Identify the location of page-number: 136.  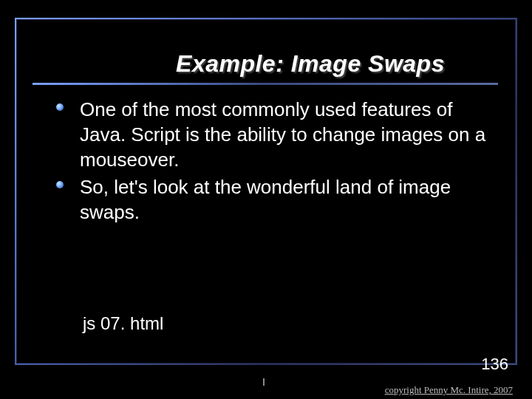
(495, 364).